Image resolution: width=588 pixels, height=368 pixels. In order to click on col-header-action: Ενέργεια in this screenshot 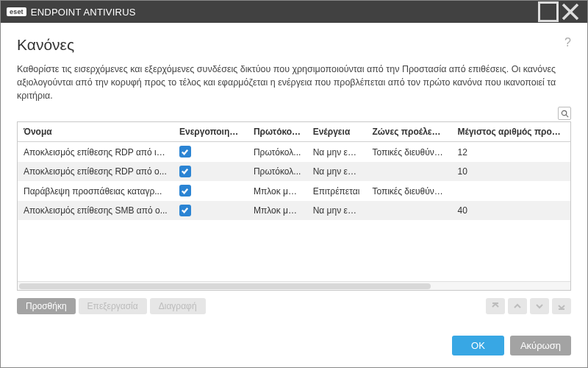, I will do `click(337, 132)`.